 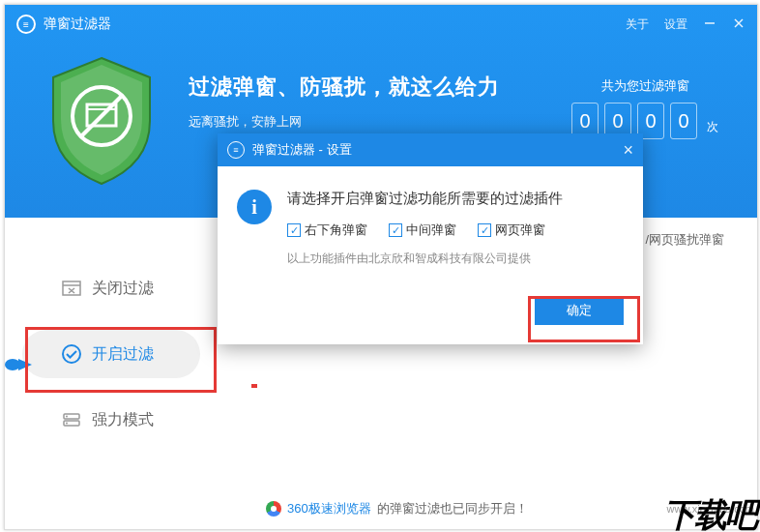 What do you see at coordinates (26, 24) in the screenshot?
I see `app-logo-icon` at bounding box center [26, 24].